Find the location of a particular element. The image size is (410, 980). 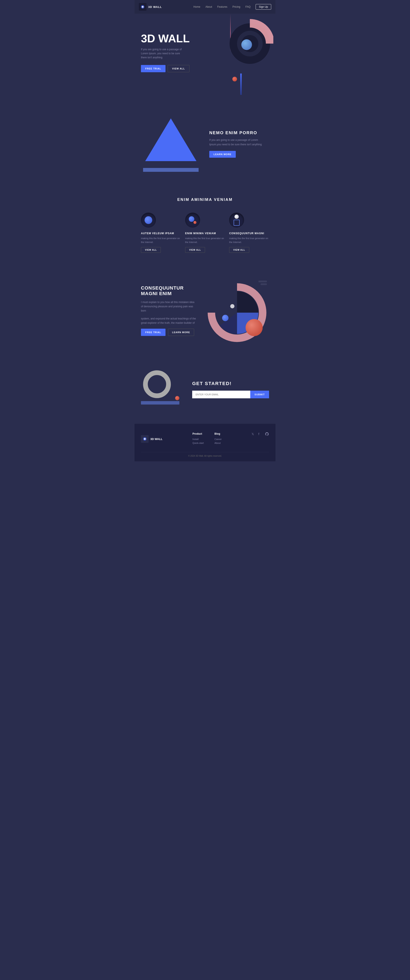

cards-grid: AUTEM VELEUM IPSAM making this the first… is located at coordinates (205, 233).